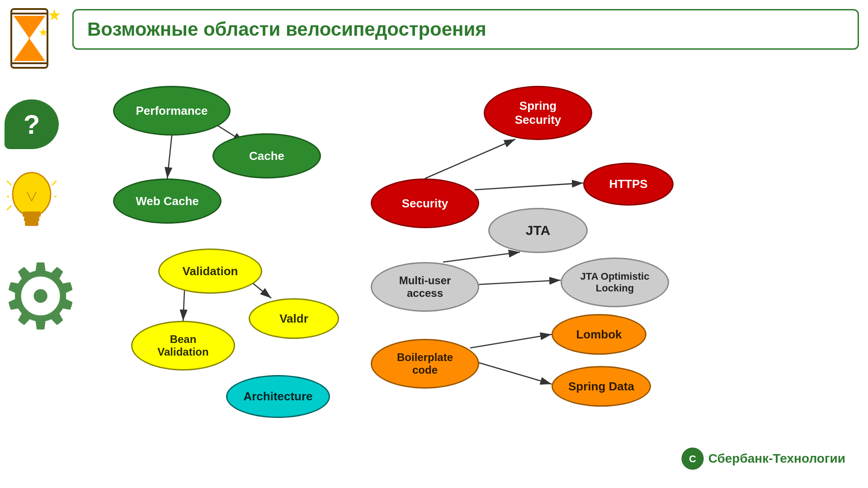 This screenshot has width=868, height=488. Describe the element at coordinates (763, 459) in the screenshot. I see `logo: С Сбербанк-Технологии` at that location.